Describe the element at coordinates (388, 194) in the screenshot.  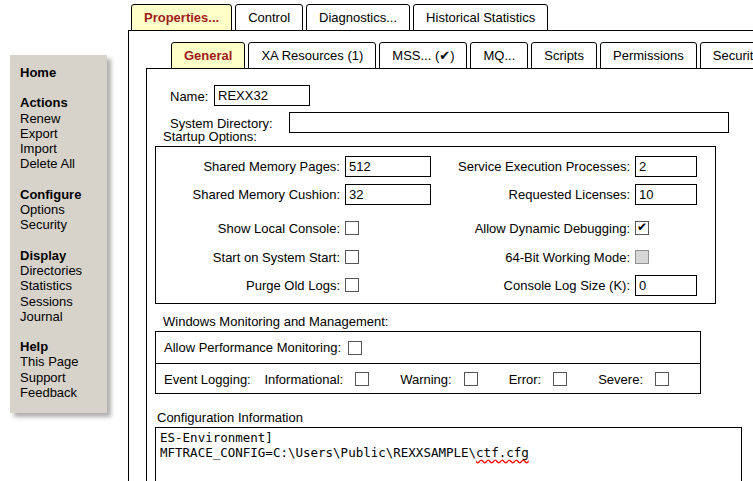
I see `shared-memory-cushion-input` at that location.